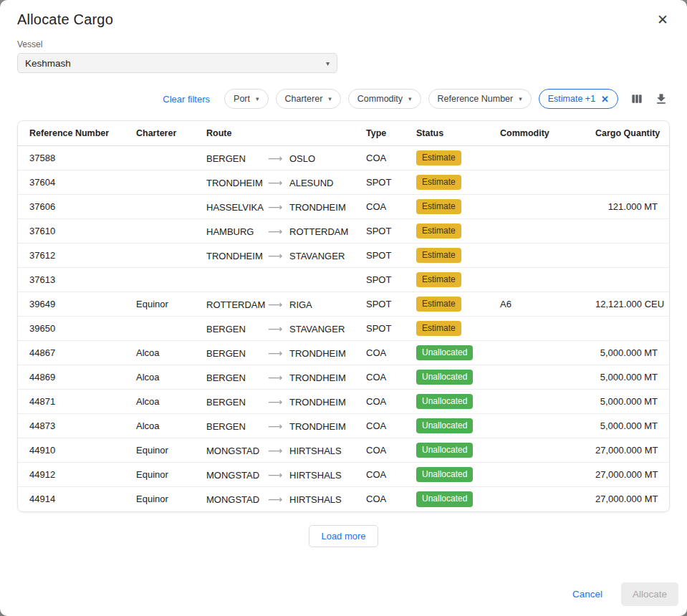 This screenshot has width=687, height=616. What do you see at coordinates (344, 475) in the screenshot?
I see `table-row: 44912EquinorMONGSTAD⟶HIRTSHALSCOAUnalloc…` at bounding box center [344, 475].